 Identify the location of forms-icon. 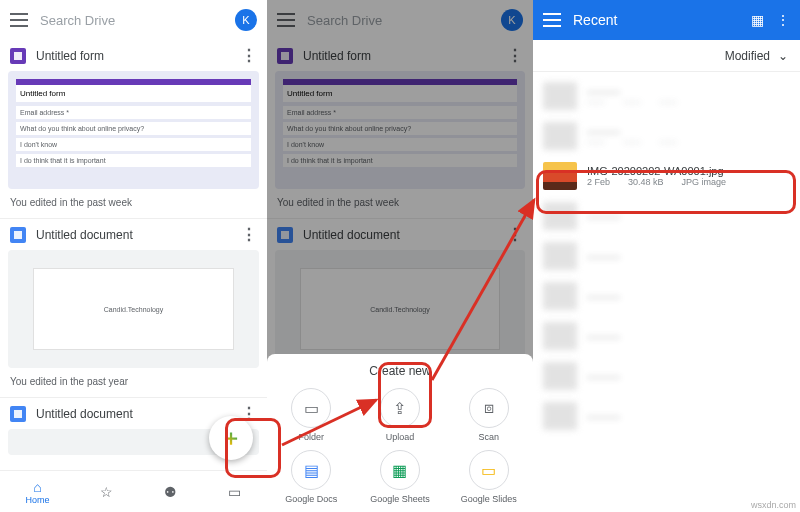
(18, 56).